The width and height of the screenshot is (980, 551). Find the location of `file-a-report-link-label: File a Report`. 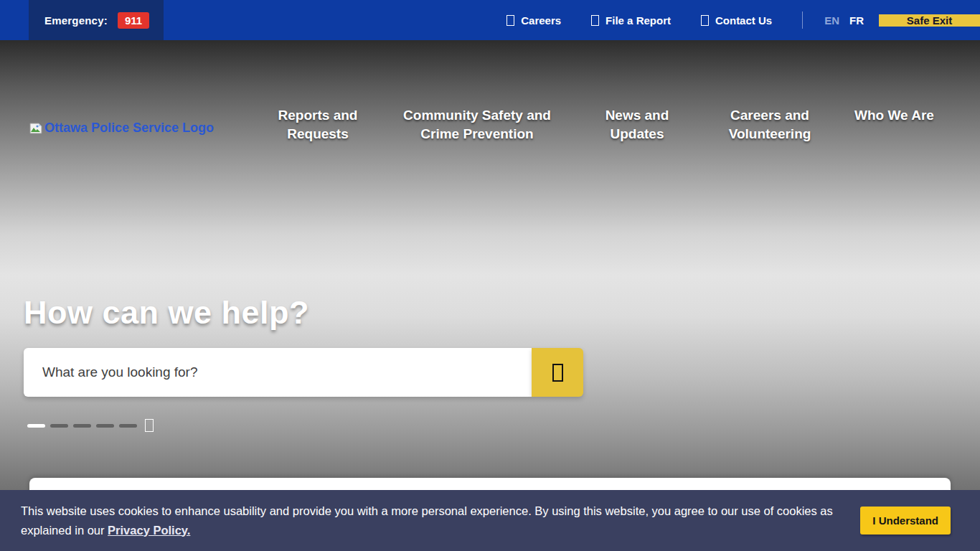

file-a-report-link-label: File a Report is located at coordinates (639, 20).